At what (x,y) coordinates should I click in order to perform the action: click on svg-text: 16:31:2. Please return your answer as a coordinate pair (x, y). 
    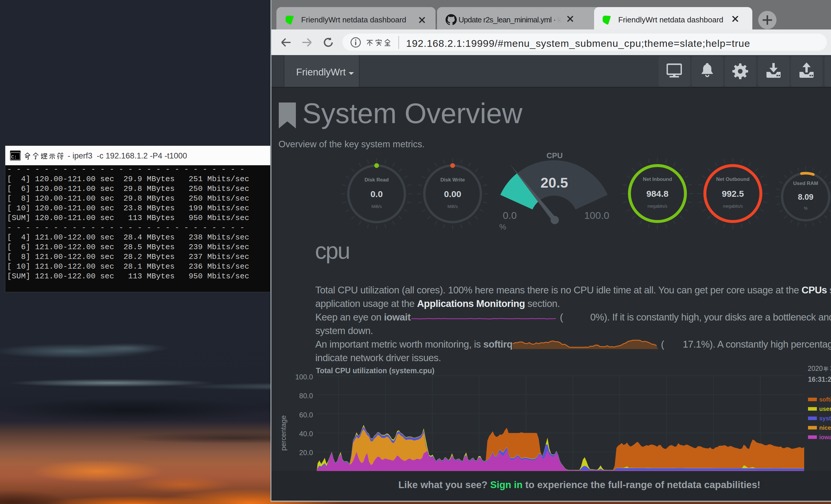
    Looking at the image, I should click on (820, 380).